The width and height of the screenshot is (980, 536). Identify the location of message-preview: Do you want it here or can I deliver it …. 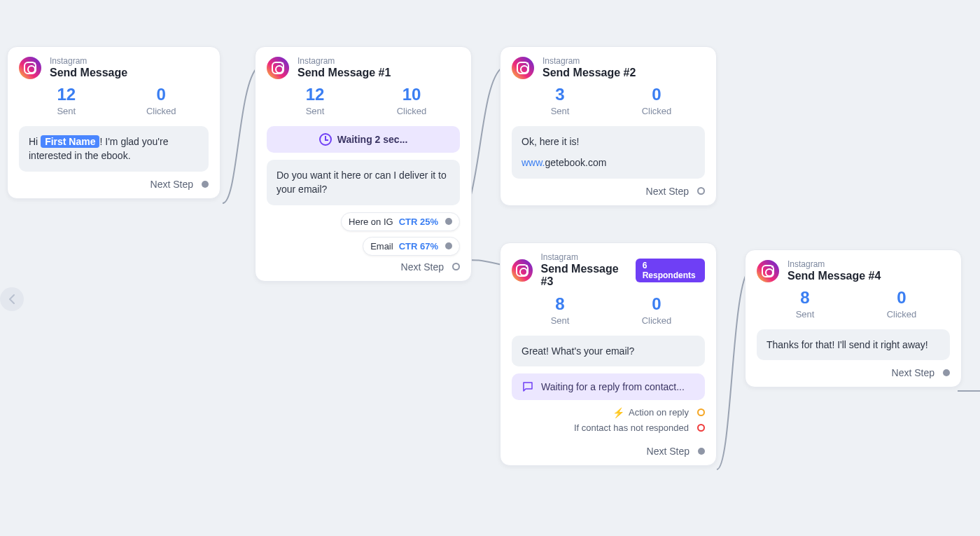
(363, 182).